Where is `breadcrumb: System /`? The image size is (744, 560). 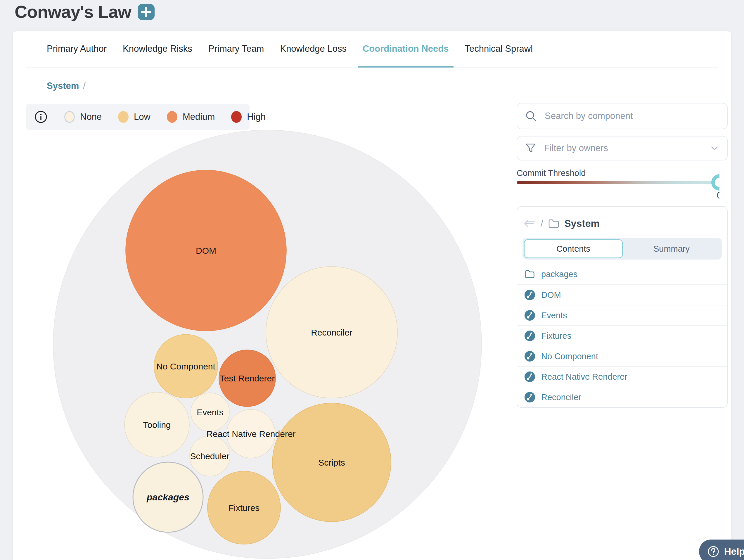 breadcrumb: System / is located at coordinates (66, 86).